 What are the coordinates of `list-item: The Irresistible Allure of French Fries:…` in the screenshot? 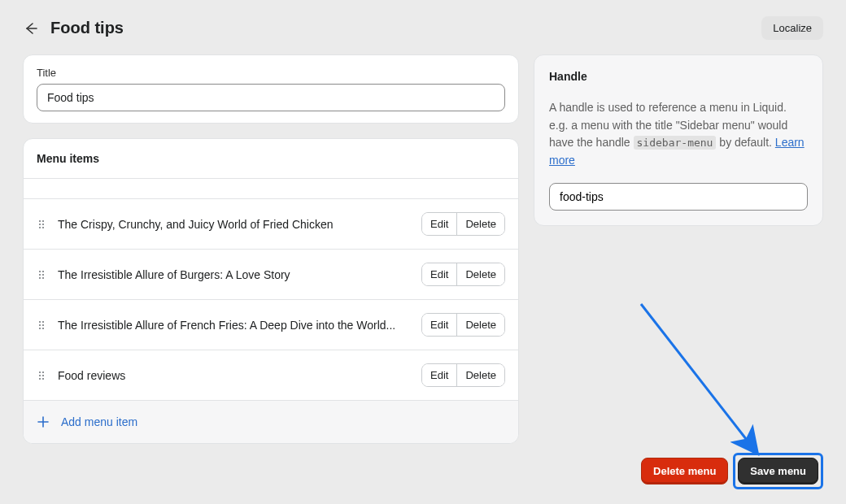 It's located at (271, 324).